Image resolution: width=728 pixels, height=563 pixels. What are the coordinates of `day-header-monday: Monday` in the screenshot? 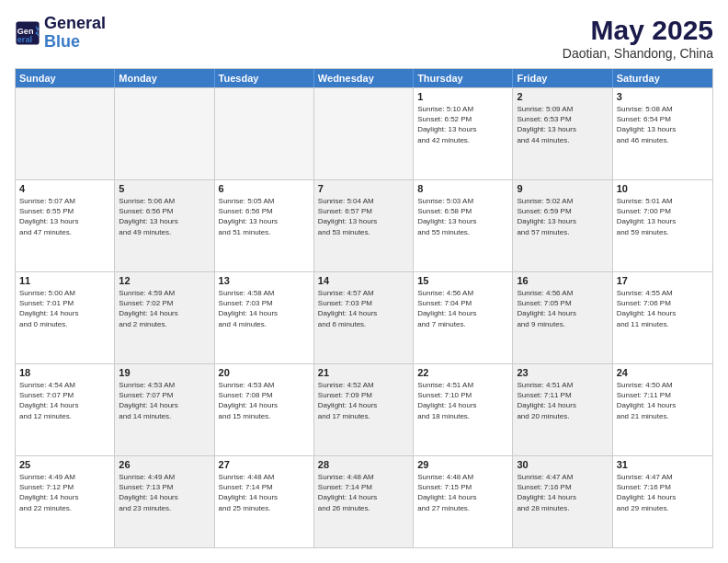 It's located at (165, 78).